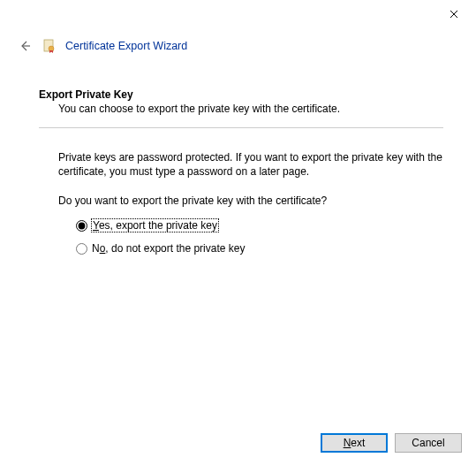  Describe the element at coordinates (25, 46) in the screenshot. I see `back-button` at that location.